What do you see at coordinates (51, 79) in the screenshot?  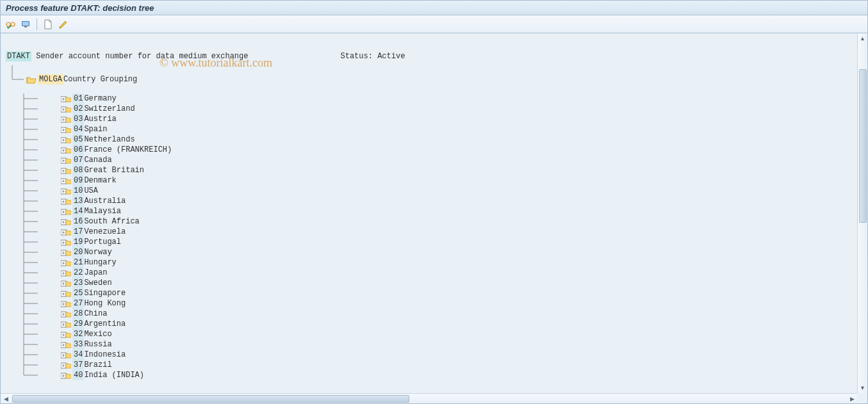 I see `grouping-id: MOLGA` at bounding box center [51, 79].